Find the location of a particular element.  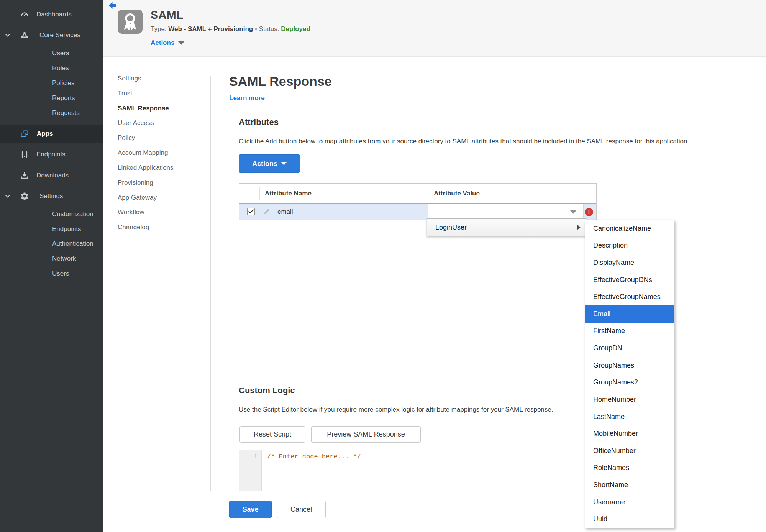

tab-saml-response: SAML Response is located at coordinates (143, 108).